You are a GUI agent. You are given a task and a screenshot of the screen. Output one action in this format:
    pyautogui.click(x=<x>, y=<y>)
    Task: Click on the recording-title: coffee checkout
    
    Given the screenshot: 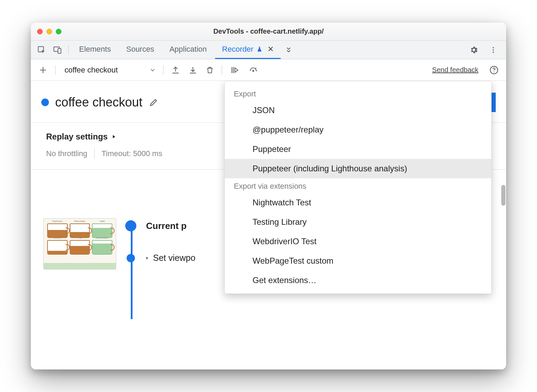 What is the action you would take?
    pyautogui.click(x=99, y=102)
    